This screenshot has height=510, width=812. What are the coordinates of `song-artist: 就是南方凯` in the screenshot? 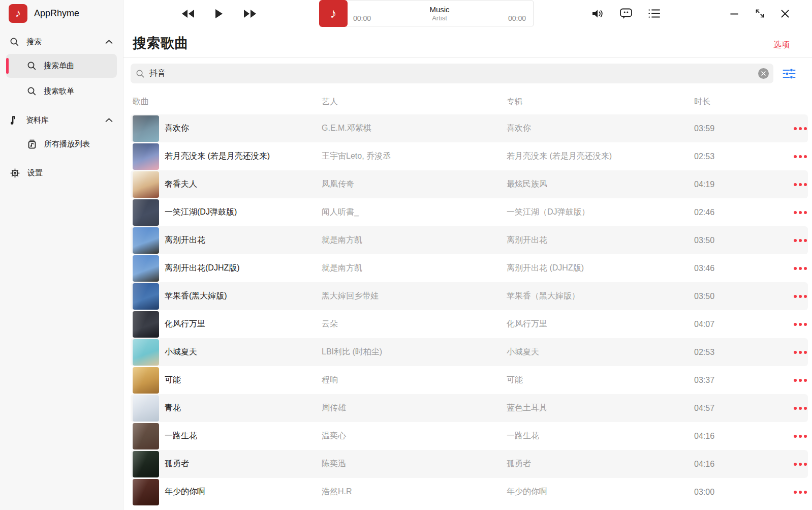 It's located at (414, 268).